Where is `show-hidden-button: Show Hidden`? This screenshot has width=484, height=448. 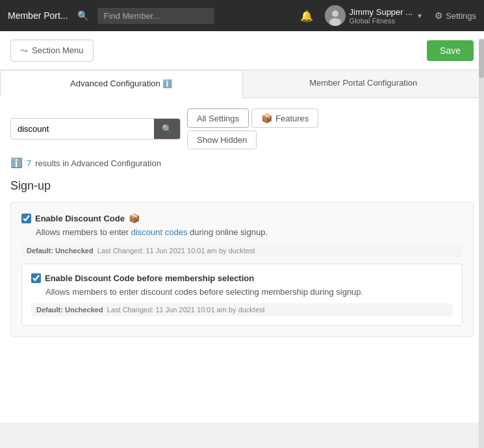 show-hidden-button: Show Hidden is located at coordinates (222, 140).